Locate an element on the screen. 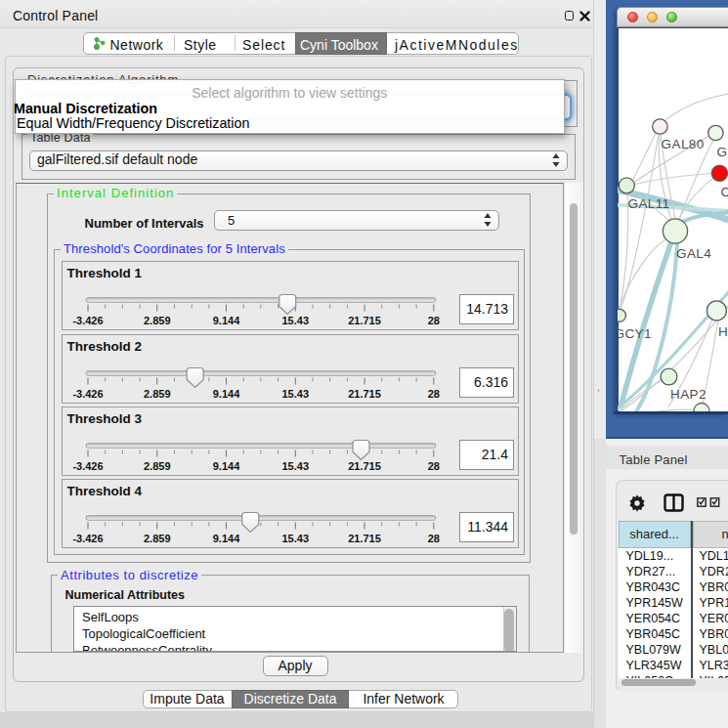  svg-text: G. is located at coordinates (723, 150).